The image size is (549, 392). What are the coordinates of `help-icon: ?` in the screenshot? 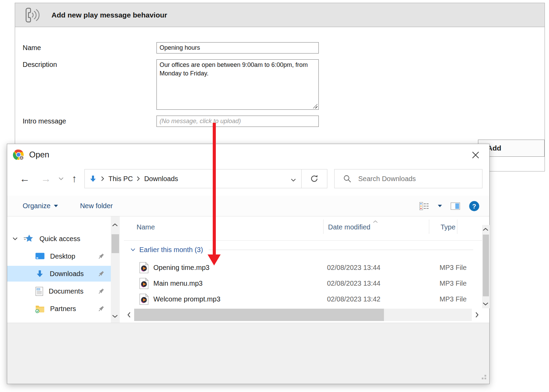 It's located at (474, 206).